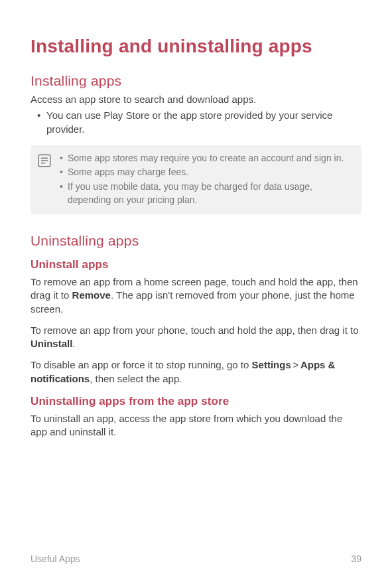  Describe the element at coordinates (141, 365) in the screenshot. I see `text-run: To disable an app or force it to stop ru…` at that location.